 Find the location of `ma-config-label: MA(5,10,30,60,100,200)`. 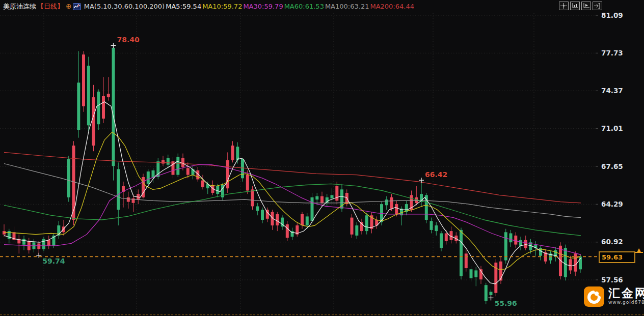

ma-config-label: MA(5,10,30,60,100,200) is located at coordinates (124, 6).